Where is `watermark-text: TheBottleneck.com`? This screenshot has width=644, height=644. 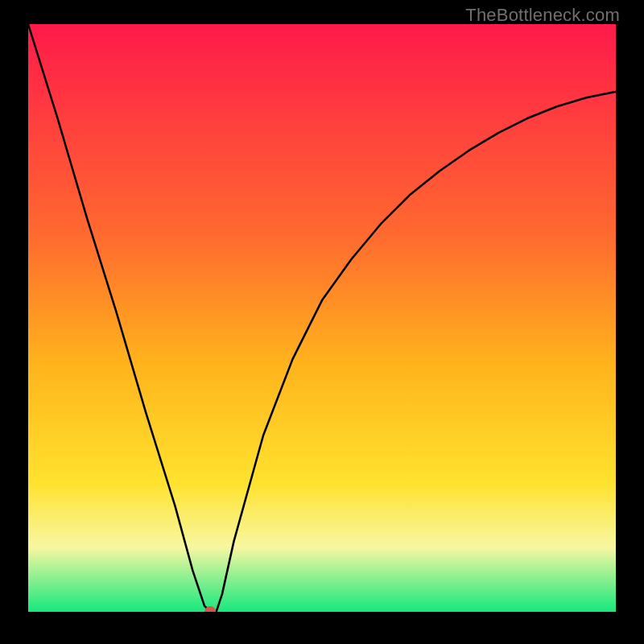
watermark-text: TheBottleneck.com is located at coordinates (543, 15).